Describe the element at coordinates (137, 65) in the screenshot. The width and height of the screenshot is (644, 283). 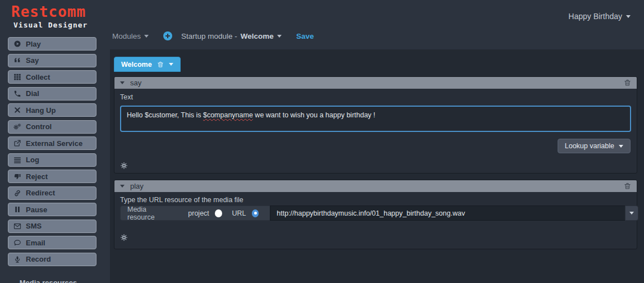
I see `tab-welcome-label: Welcome` at that location.